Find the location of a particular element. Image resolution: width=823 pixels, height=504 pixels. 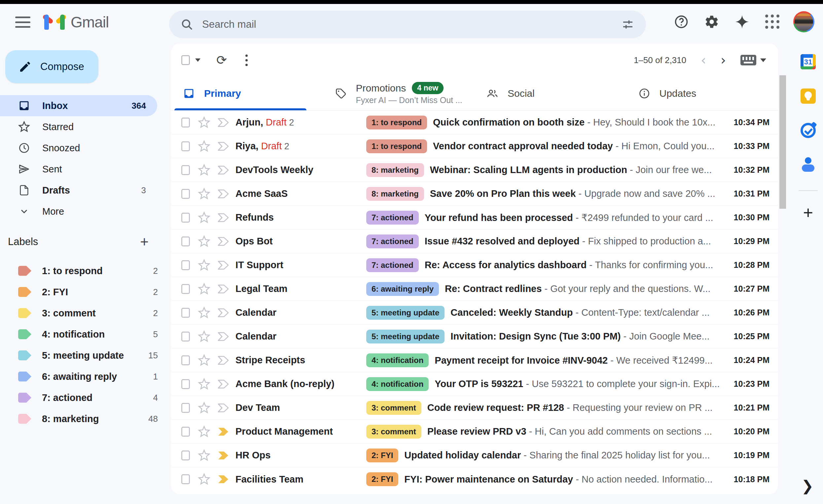

apps-grid-icon is located at coordinates (772, 22).